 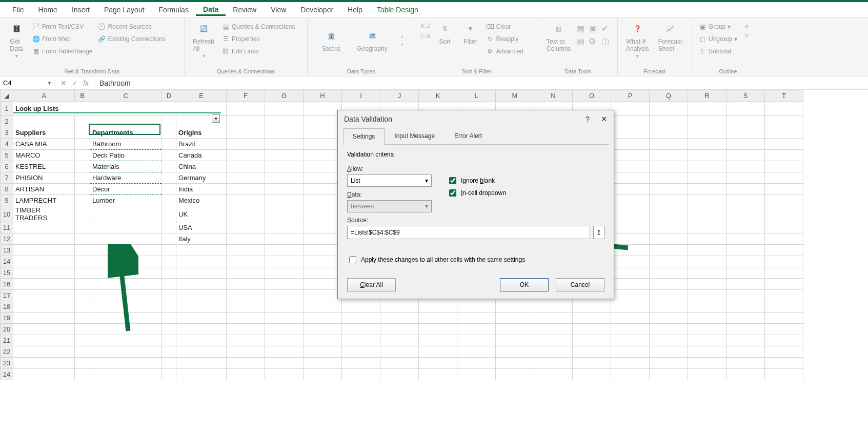 I want to click on cell-E20, so click(x=201, y=329).